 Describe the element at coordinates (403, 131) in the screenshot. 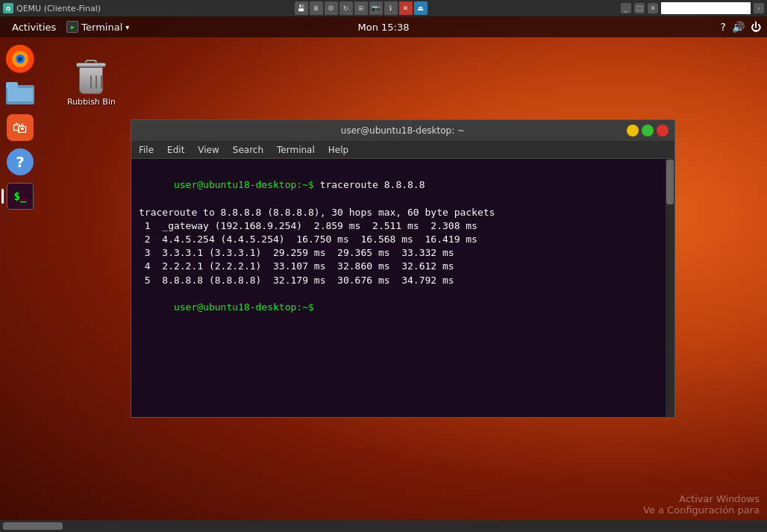

I see `terminal-titlebar: user@ubuntu18-desktop: ~` at that location.